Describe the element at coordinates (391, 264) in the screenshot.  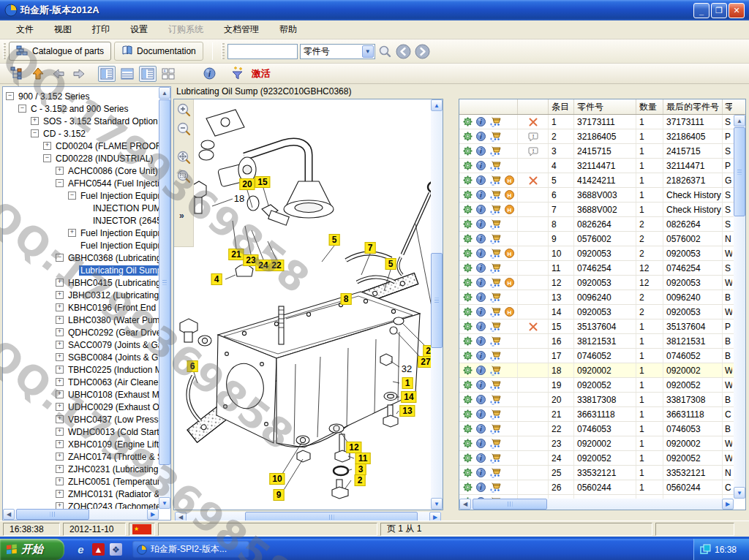
I see `diagram-hotspot-label: 5` at that location.